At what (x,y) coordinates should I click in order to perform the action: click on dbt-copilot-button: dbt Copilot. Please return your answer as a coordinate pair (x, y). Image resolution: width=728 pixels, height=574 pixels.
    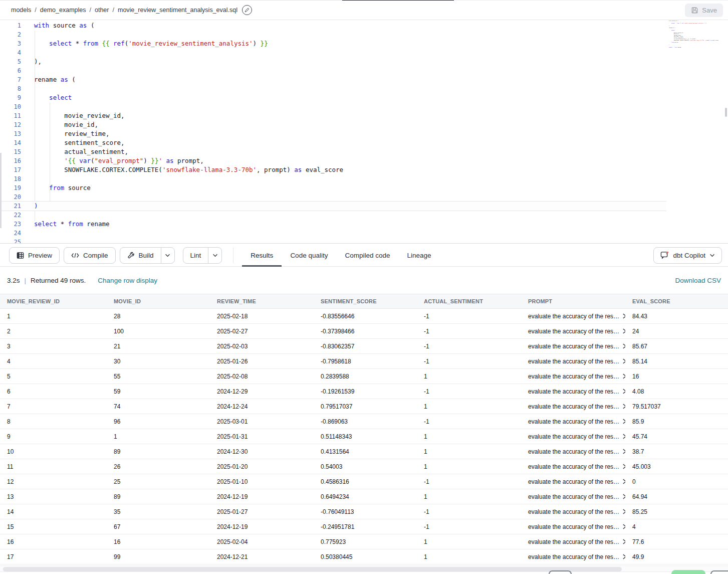
    Looking at the image, I should click on (687, 256).